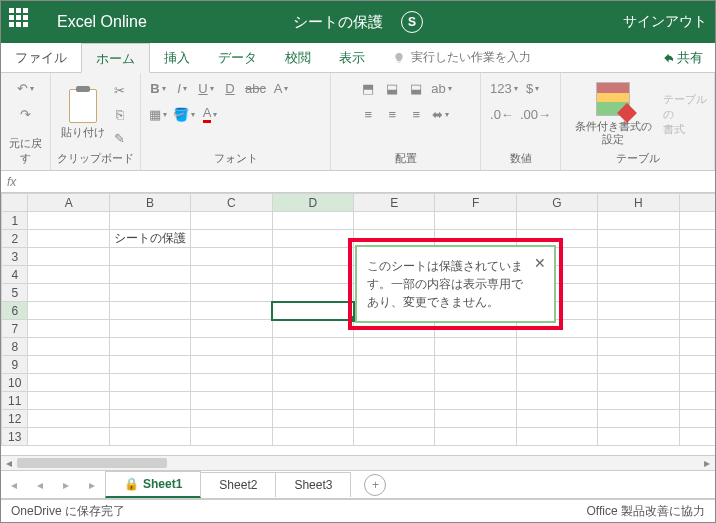  What do you see at coordinates (476, 365) in the screenshot?
I see `cell-F9` at bounding box center [476, 365].